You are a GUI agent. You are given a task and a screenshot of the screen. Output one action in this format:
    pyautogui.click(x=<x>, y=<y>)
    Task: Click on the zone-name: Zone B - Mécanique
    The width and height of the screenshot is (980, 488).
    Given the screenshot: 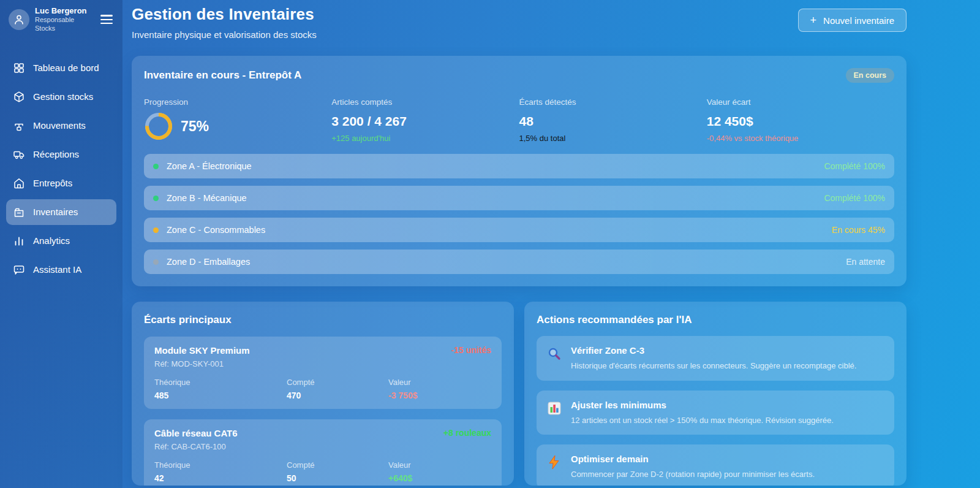 What is the action you would take?
    pyautogui.click(x=207, y=198)
    